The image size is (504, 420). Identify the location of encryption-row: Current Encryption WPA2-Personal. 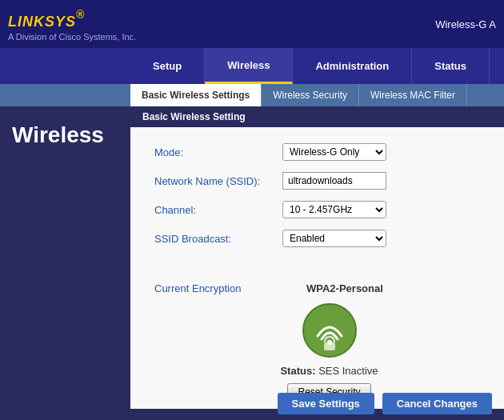
(317, 288).